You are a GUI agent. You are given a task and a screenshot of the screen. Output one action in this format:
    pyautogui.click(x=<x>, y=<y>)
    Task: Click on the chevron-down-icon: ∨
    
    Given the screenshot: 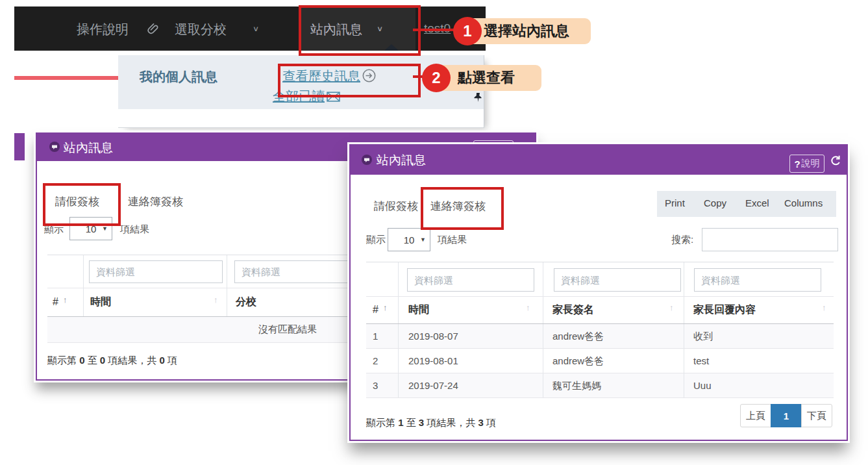 What is the action you would take?
    pyautogui.click(x=256, y=29)
    